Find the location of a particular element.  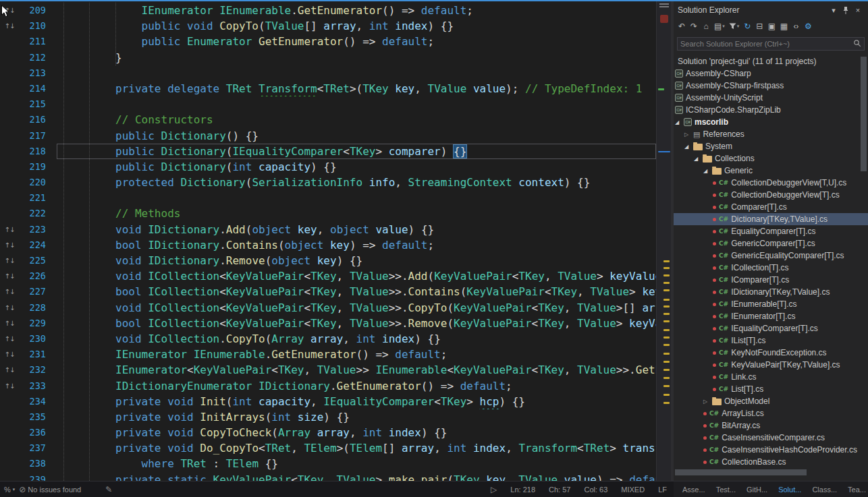

tree-item: C#List[T].cs is located at coordinates (771, 389).